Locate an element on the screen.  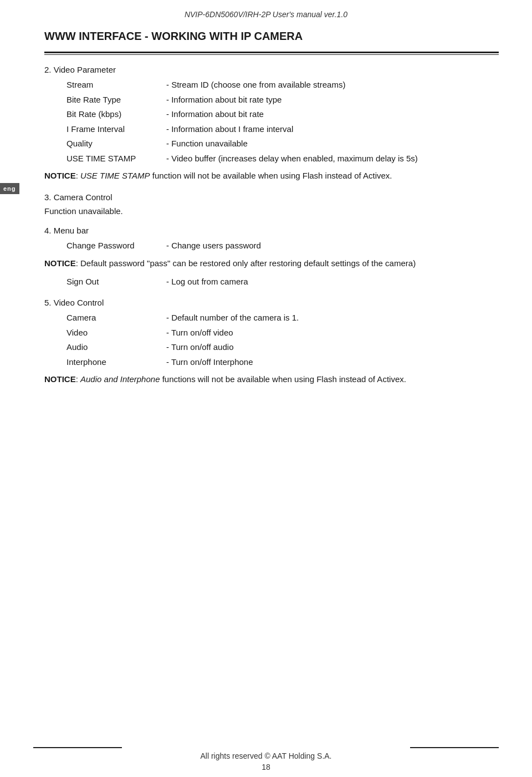
param-audio-desc: - Turn on/off audio is located at coordinates (200, 347).